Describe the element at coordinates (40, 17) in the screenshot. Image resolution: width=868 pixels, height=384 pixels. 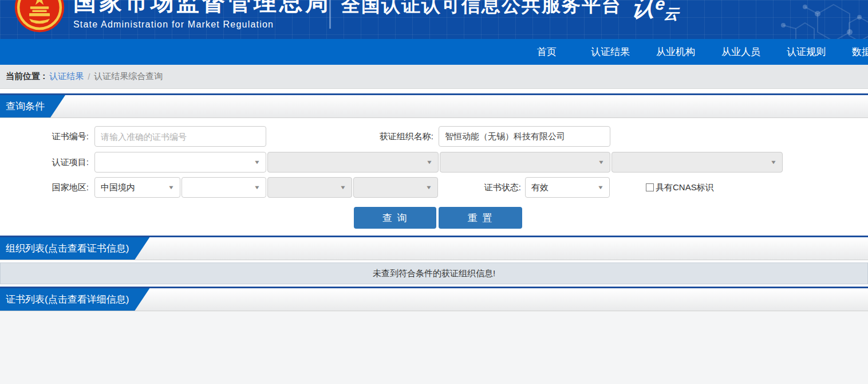
I see `china-national-emblem-icon` at that location.